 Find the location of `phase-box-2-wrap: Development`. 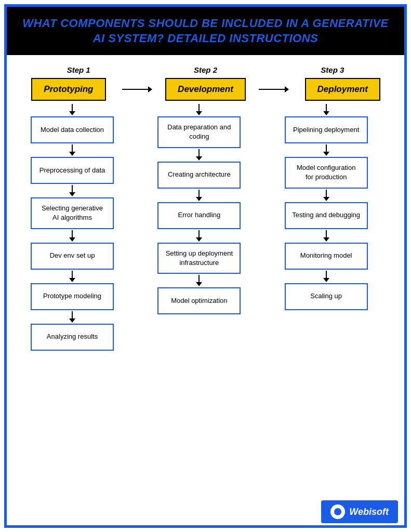

phase-box-2-wrap: Development is located at coordinates (206, 89).